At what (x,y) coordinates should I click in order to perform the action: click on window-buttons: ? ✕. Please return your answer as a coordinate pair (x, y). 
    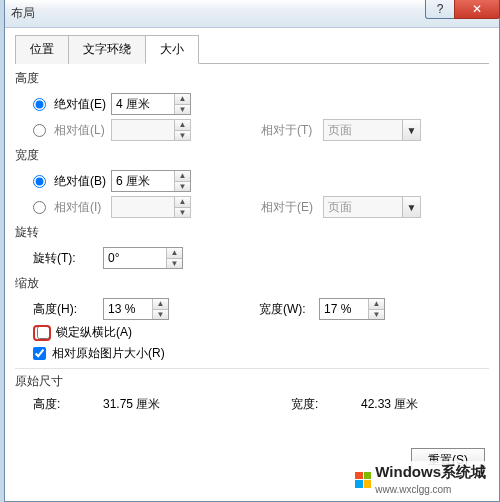
    Looking at the image, I should click on (463, 10).